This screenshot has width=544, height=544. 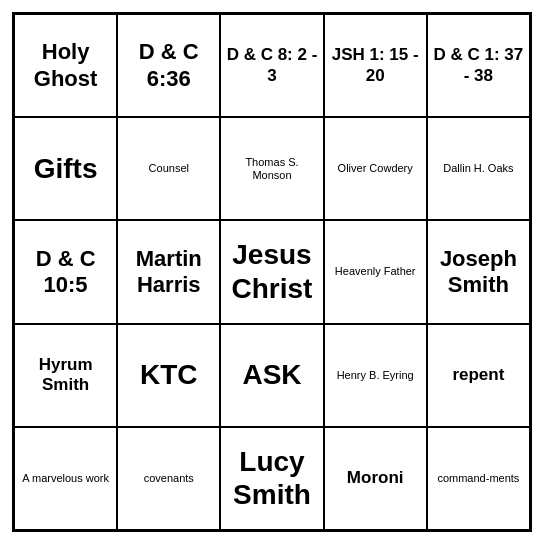 I want to click on cell-text-r2c0: D & C 10:5, so click(x=66, y=272).